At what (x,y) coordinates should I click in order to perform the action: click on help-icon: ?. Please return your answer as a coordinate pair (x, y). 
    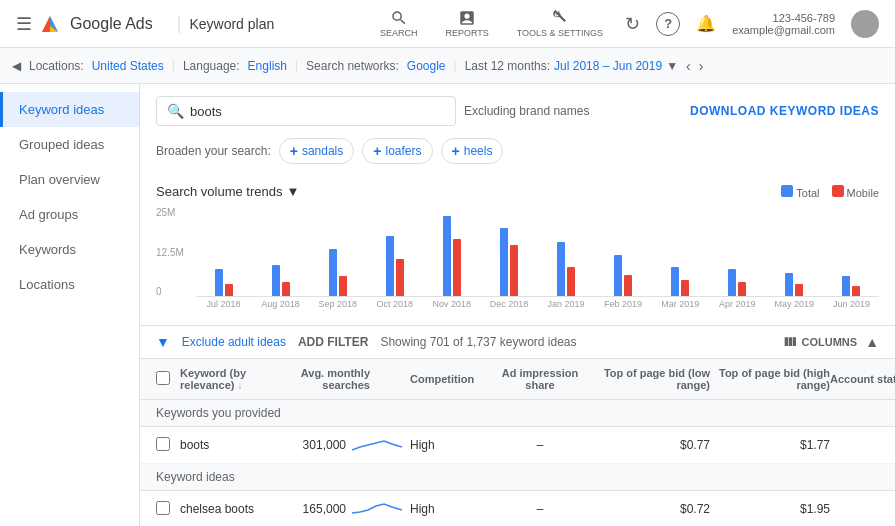
    Looking at the image, I should click on (668, 24).